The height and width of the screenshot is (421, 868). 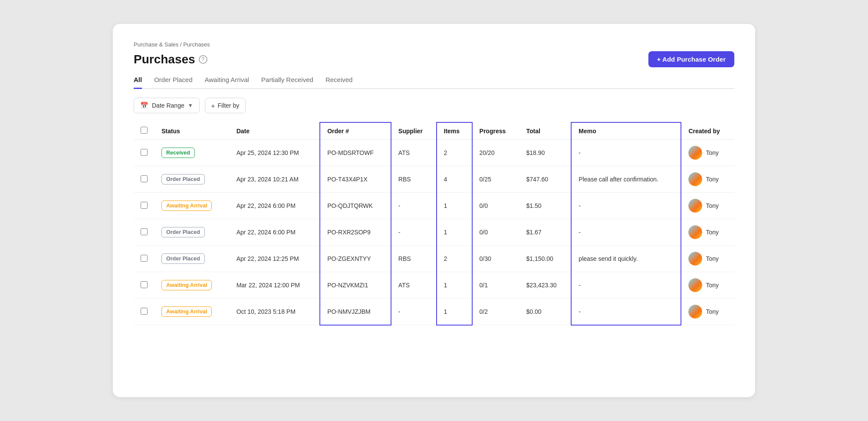 What do you see at coordinates (275, 286) in the screenshot?
I see `row-date: Mar 22, 2024 12:00 PM` at bounding box center [275, 286].